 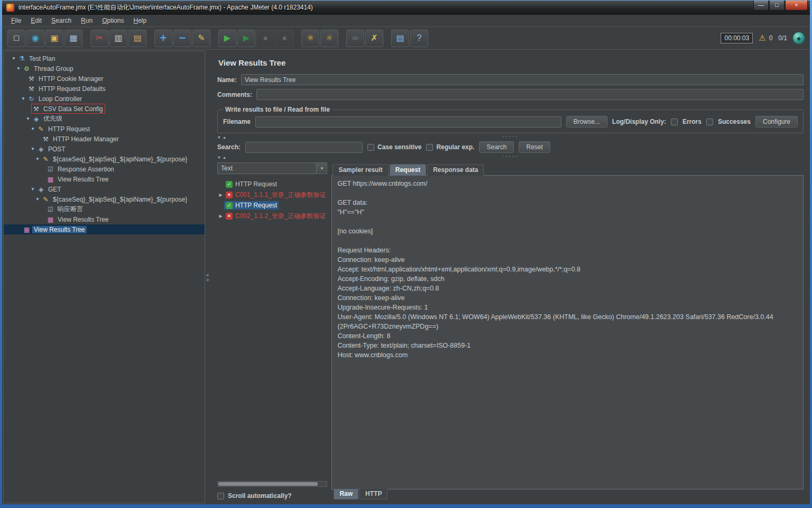 What do you see at coordinates (104, 199) in the screenshot?
I see `tree-item-get-sampler: ▼ ✎ ${caseSeq}_${aipSeq}_${apiName}_${pu…` at bounding box center [104, 199].